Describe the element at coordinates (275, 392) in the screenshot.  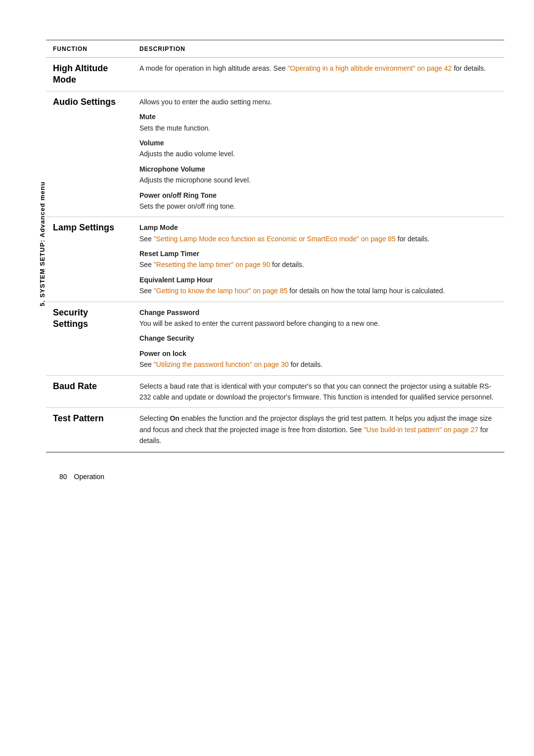
I see `table-row: Baud Rate Selects a baud rate that is id…` at that location.